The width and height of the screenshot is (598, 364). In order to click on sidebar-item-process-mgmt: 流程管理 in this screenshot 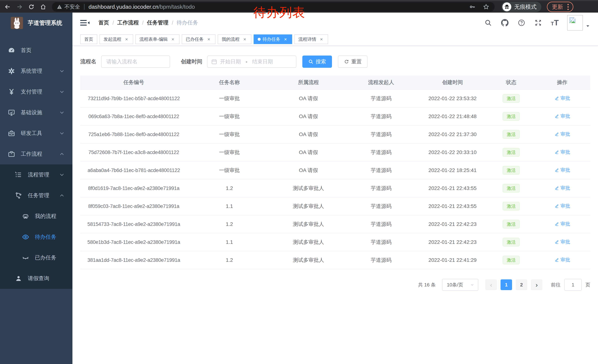, I will do `click(36, 175)`.